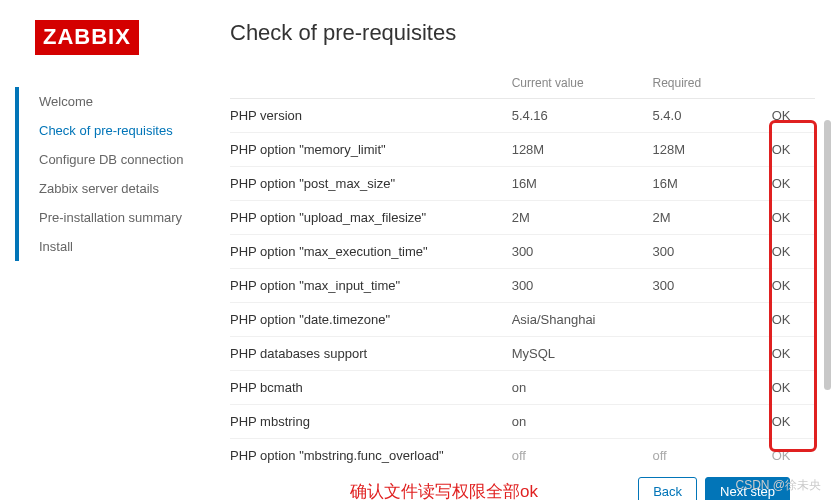 The height and width of the screenshot is (500, 835). I want to click on req-required: off, so click(712, 452).